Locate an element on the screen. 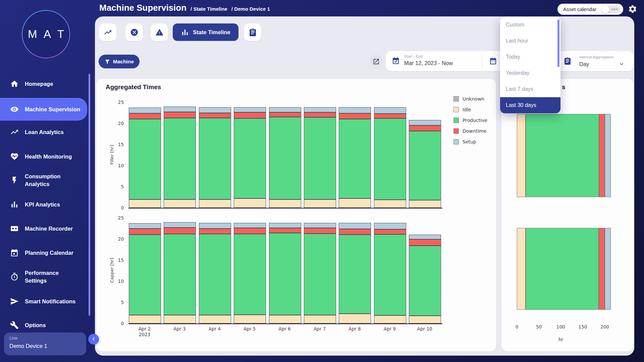 The height and width of the screenshot is (362, 644). chevron-left-icon is located at coordinates (94, 339).